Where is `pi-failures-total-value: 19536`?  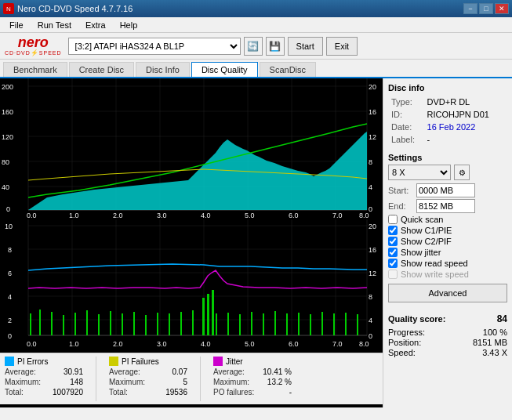
pi-failures-total-value: 19536 is located at coordinates (176, 392).